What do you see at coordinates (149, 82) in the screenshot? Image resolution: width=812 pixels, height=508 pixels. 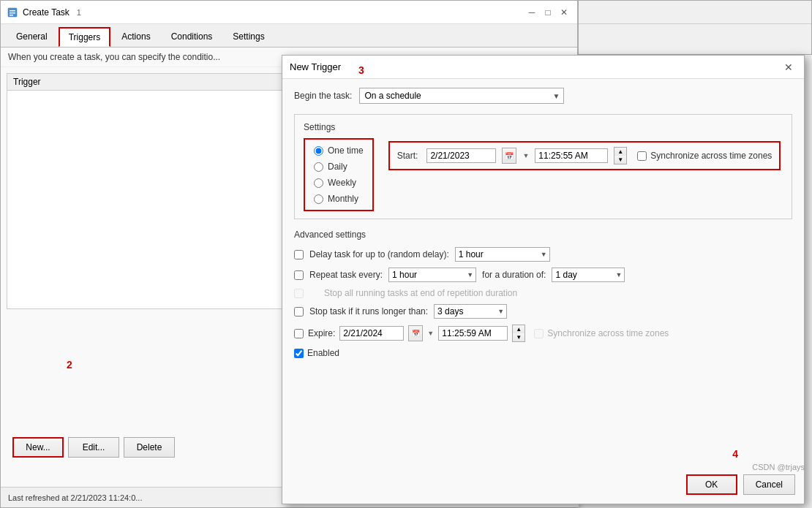 I see `col-trigger: Trigger` at bounding box center [149, 82].